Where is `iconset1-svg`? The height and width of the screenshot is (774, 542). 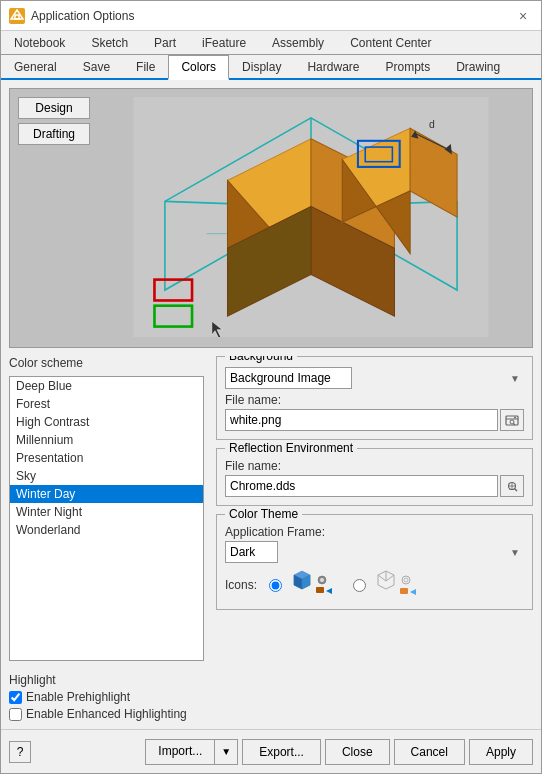
iconset1-svg is located at coordinates (311, 585).